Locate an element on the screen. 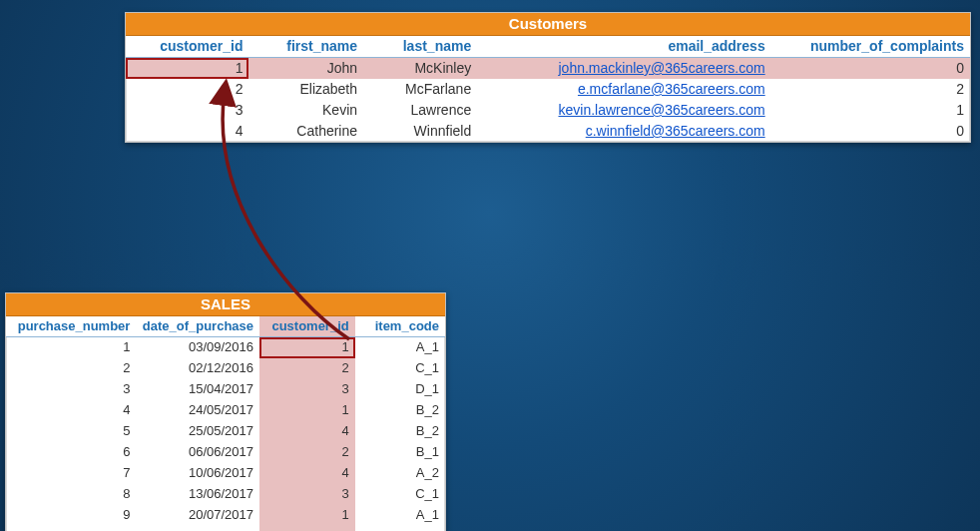 The height and width of the screenshot is (531, 980). table-row: 710/06/20174A_2 is located at coordinates (226, 473).